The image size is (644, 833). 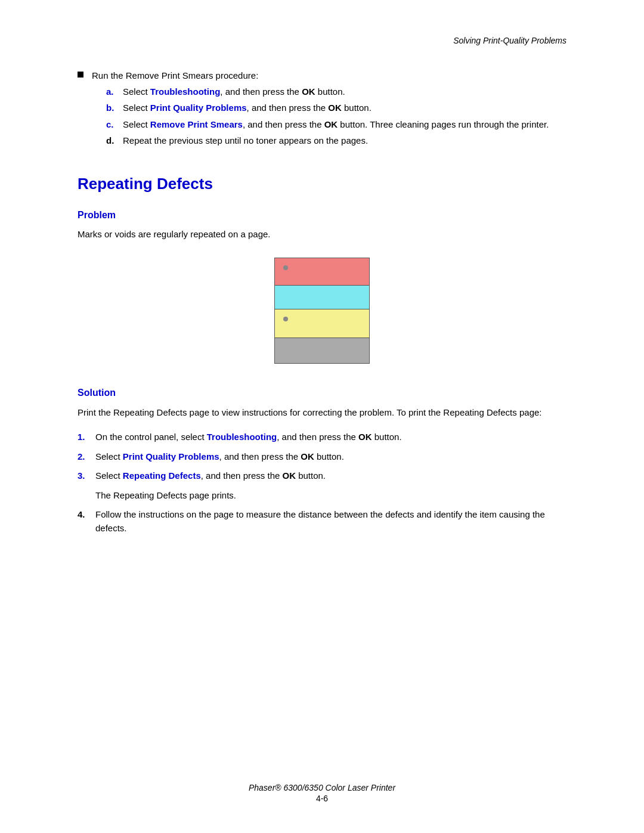 I want to click on bullet-item: Run the Remove Print Smears procedure: a…, so click(x=322, y=110).